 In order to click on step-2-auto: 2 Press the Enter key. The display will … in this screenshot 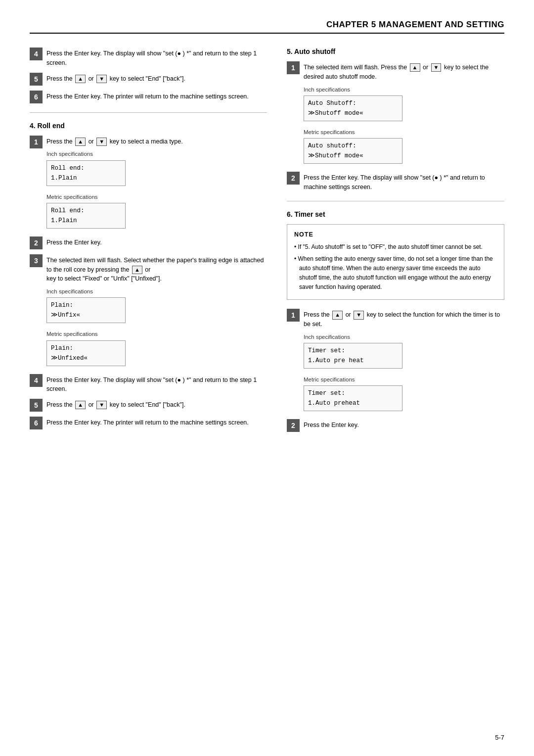, I will do `click(396, 182)`.